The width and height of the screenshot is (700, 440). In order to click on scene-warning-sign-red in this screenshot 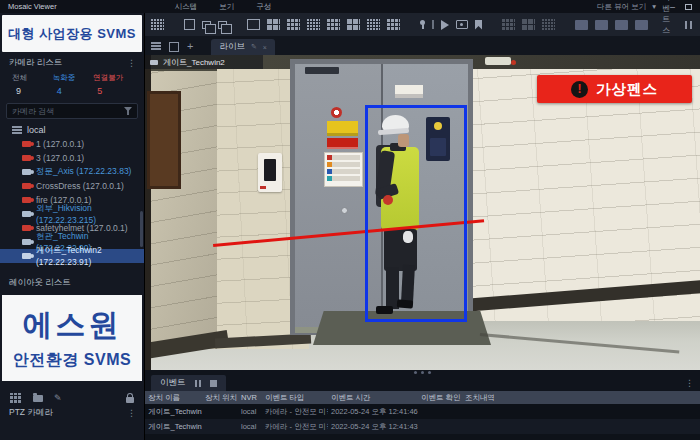, I will do `click(342, 144)`.